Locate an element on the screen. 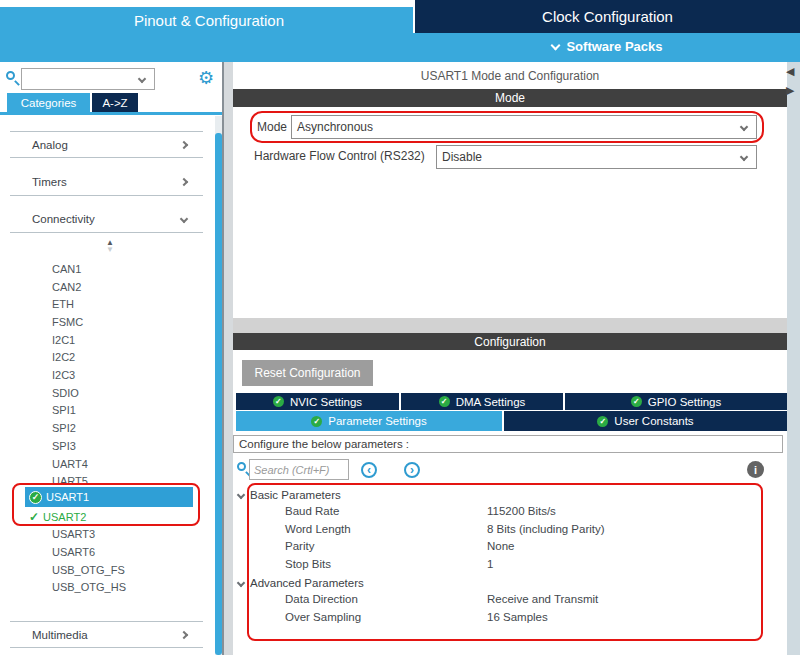  param-value: None is located at coordinates (501, 546).